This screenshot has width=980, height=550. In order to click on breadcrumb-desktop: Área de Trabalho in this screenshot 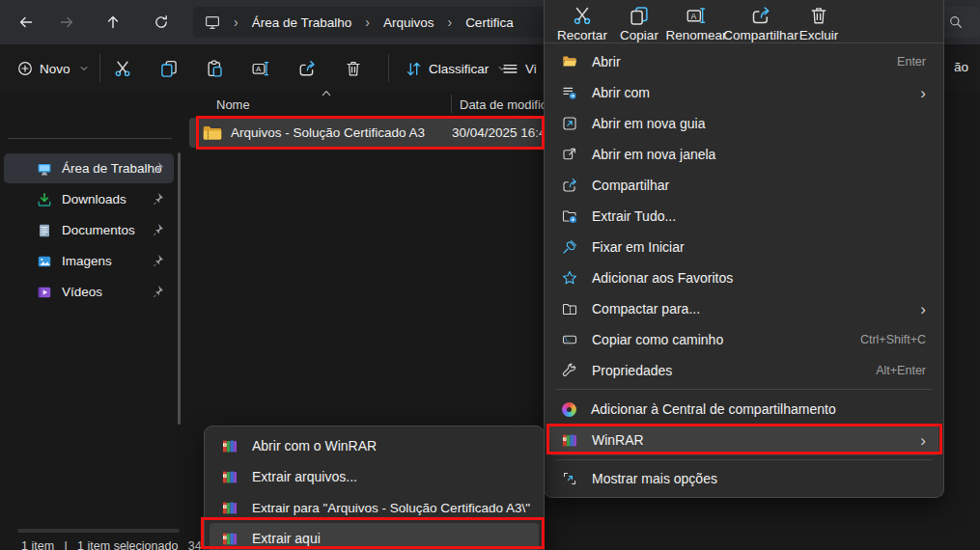, I will do `click(302, 23)`.